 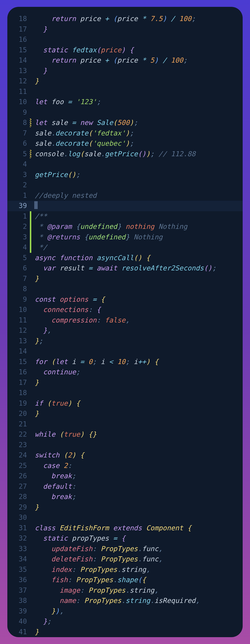 I want to click on code-line: 16, so click(x=125, y=40).